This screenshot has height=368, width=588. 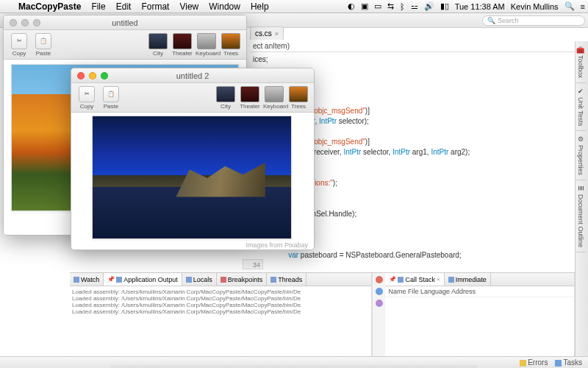 I want to click on toolbox-icon: 🧰, so click(x=581, y=49).